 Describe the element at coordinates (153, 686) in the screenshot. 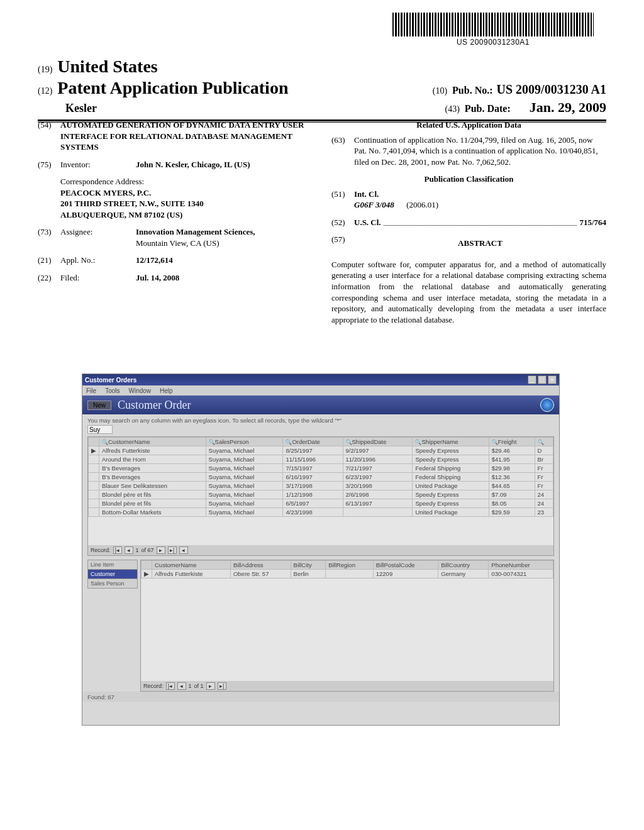

I see `nav2-label: Record:` at that location.